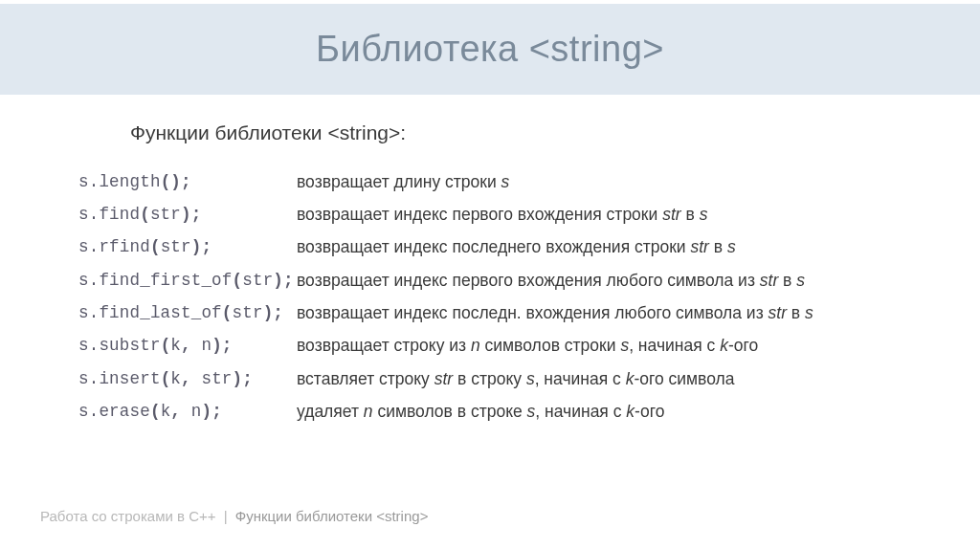 The width and height of the screenshot is (980, 549). I want to click on desc-cell: возвращает длину строки s, so click(555, 182).